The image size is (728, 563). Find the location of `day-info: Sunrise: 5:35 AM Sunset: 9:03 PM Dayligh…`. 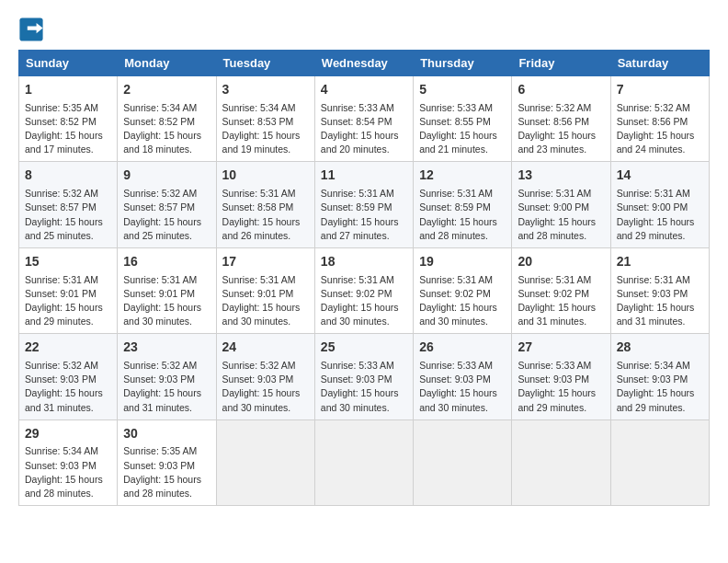

day-info: Sunrise: 5:35 AM Sunset: 9:03 PM Dayligh… is located at coordinates (166, 473).